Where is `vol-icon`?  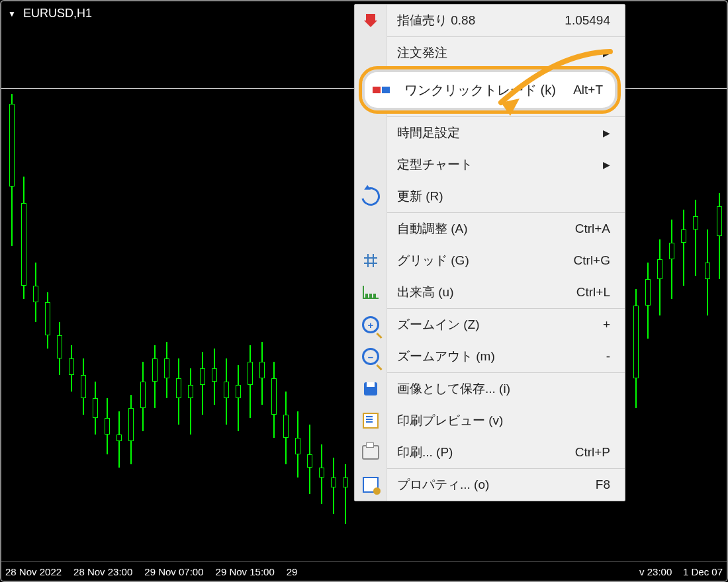 vol-icon is located at coordinates (371, 292).